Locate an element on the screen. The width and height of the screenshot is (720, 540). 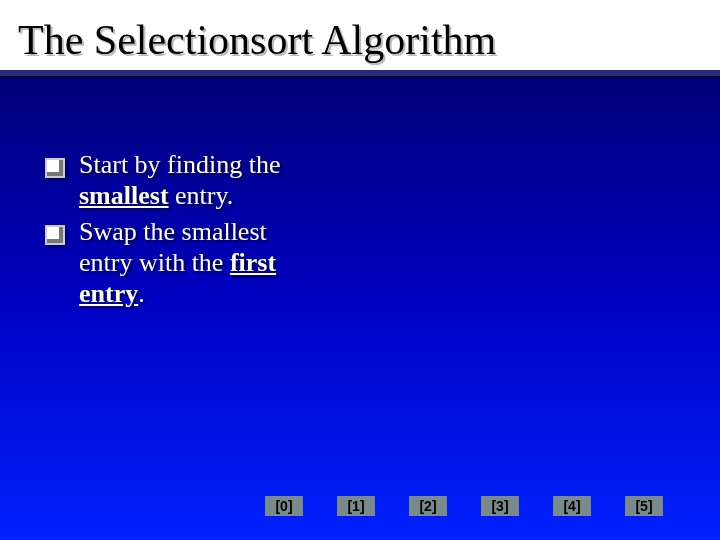
bullet-emph: smallest is located at coordinates (124, 196).